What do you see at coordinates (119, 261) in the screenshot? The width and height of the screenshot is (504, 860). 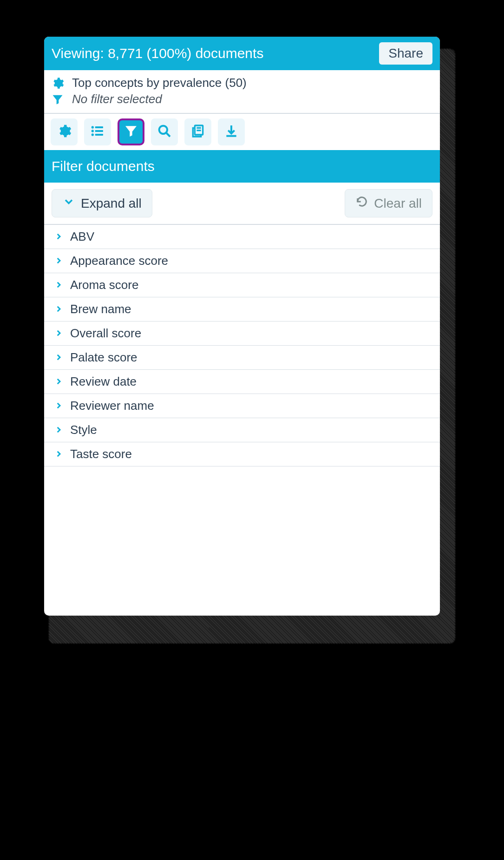 I see `filter-label: Appearance score` at bounding box center [119, 261].